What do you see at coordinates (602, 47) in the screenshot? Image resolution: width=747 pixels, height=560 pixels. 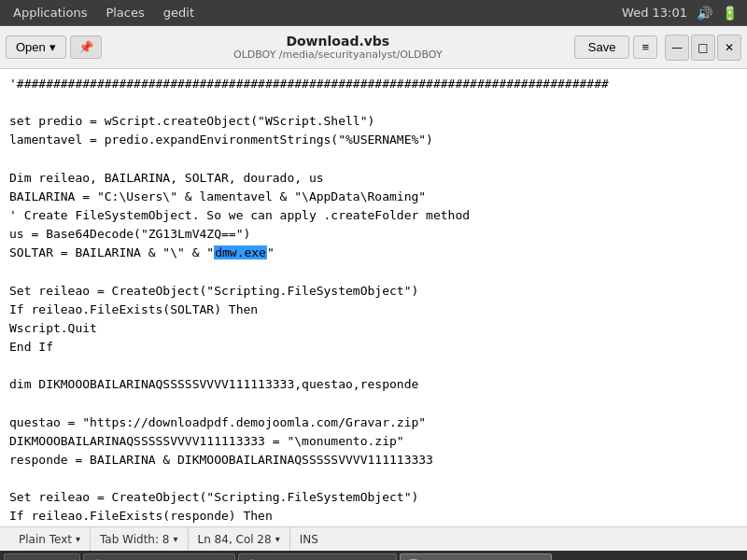 I see `save-button: Save` at bounding box center [602, 47].